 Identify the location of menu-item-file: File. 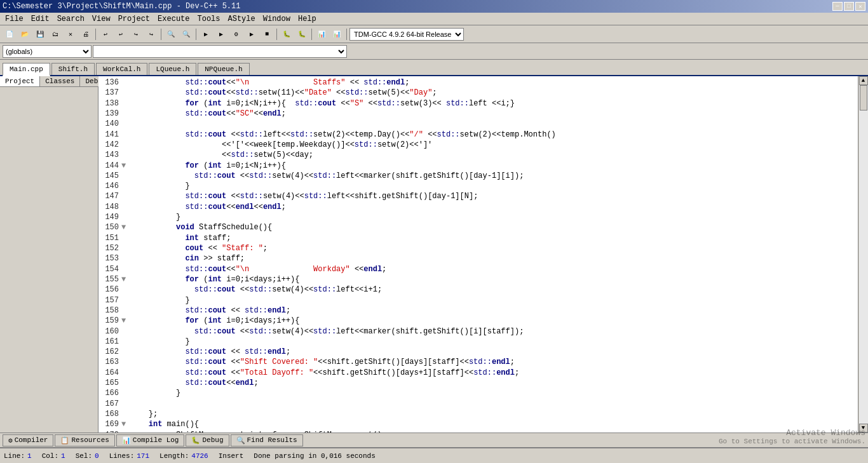
(14, 19).